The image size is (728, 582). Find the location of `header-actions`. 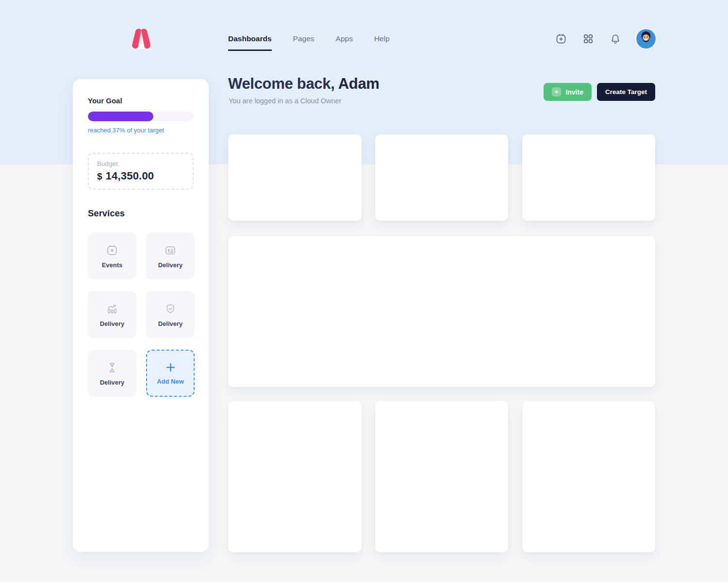

header-actions is located at coordinates (605, 39).